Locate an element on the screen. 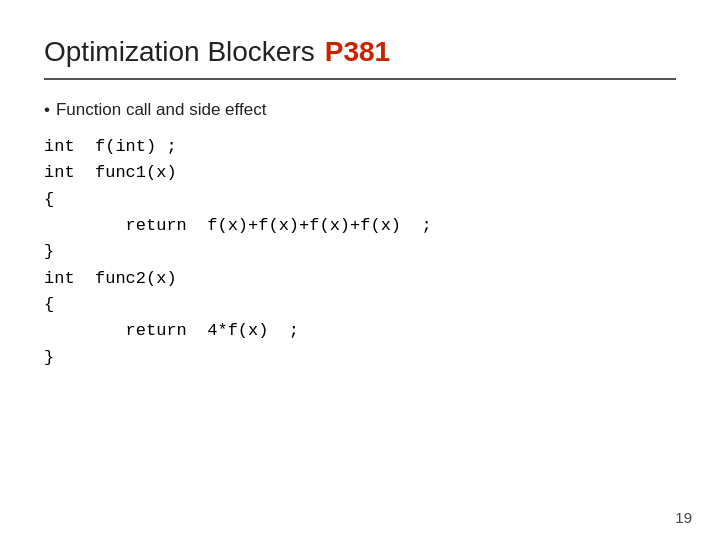 The image size is (720, 540). title-area: Optimization Blockers P381 is located at coordinates (360, 52).